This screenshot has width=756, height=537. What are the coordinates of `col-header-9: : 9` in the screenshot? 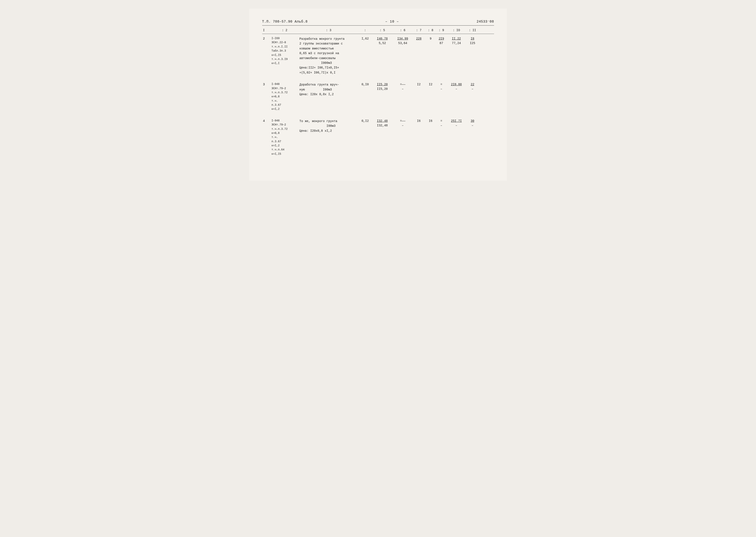 It's located at (441, 30).